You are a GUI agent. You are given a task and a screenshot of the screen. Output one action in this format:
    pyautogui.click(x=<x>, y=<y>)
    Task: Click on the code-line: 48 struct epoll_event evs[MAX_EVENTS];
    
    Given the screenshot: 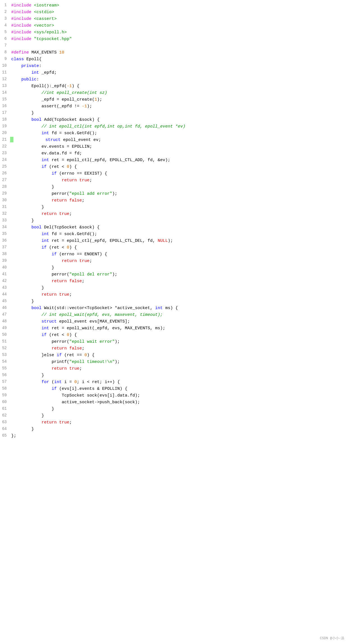 What is the action you would take?
    pyautogui.click(x=173, y=322)
    